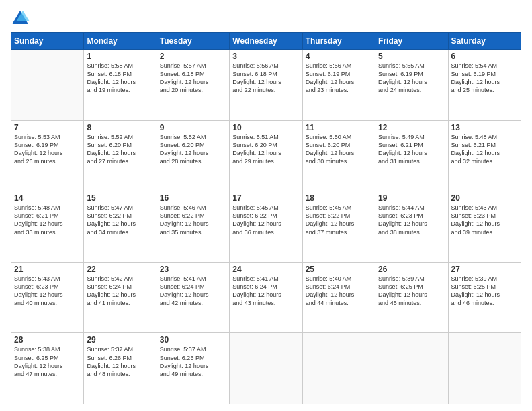 This screenshot has height=411, width=532. What do you see at coordinates (339, 156) in the screenshot?
I see `calendar-cell: 11Sunrise: 5:50 AM Sunset: 6:20 PM Dayli…` at bounding box center [339, 156].